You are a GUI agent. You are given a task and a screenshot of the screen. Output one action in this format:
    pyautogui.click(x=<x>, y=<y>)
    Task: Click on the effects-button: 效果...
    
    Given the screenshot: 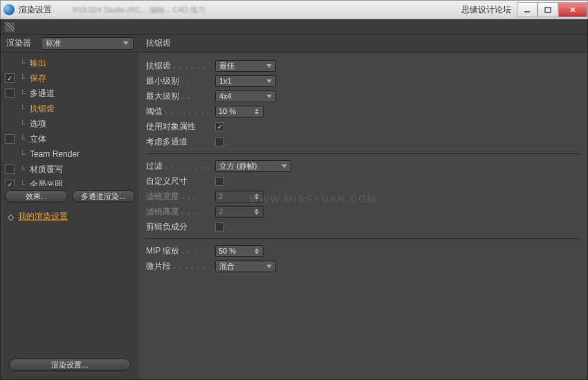 What is the action you would take?
    pyautogui.click(x=36, y=196)
    